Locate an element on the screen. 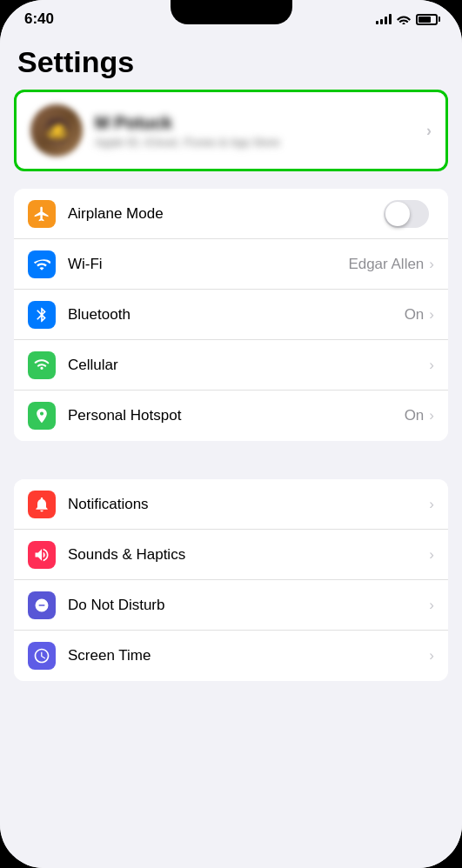  notifications-icon is located at coordinates (42, 504).